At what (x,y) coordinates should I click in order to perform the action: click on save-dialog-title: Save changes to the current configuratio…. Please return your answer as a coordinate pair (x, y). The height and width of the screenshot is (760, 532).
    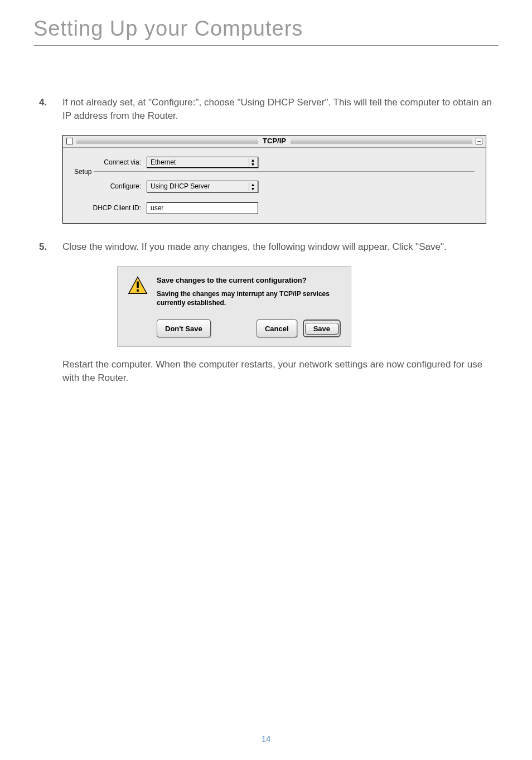
    Looking at the image, I should click on (249, 280).